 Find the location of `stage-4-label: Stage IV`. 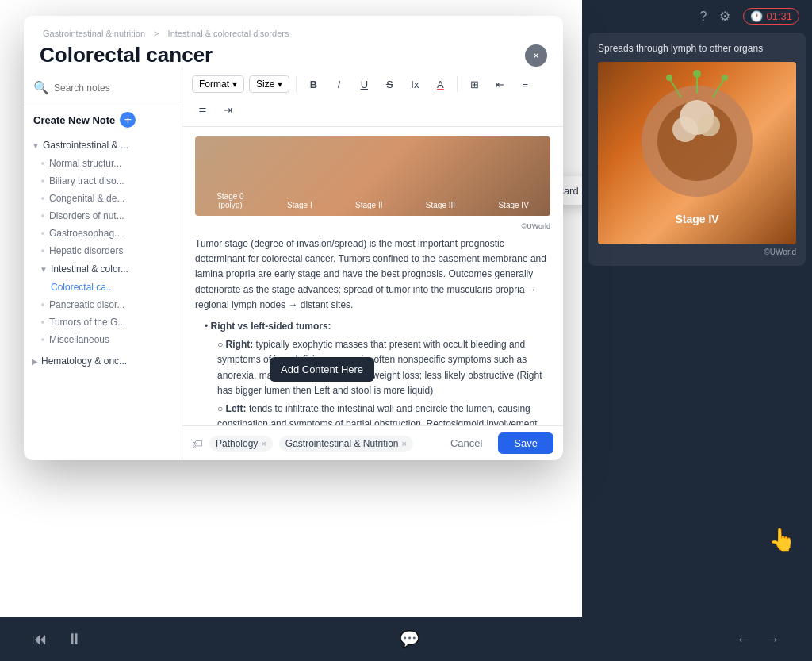

stage-4-label: Stage IV is located at coordinates (513, 205).